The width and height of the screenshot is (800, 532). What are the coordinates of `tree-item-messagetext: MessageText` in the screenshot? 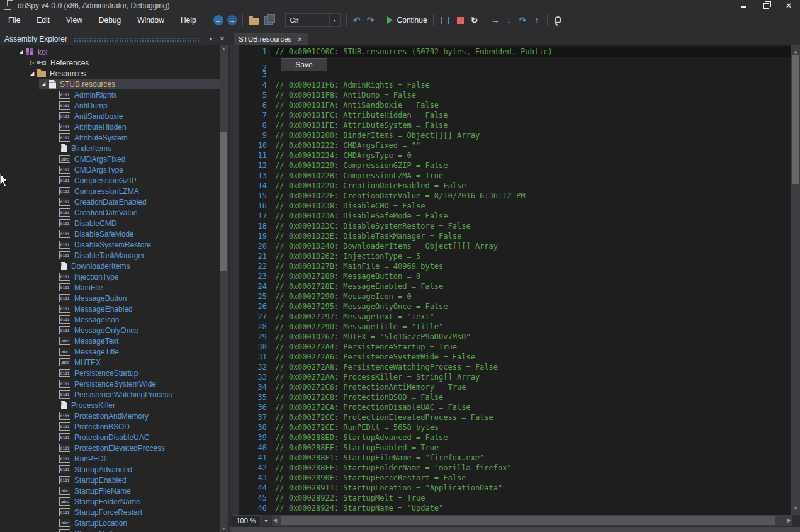 It's located at (114, 341).